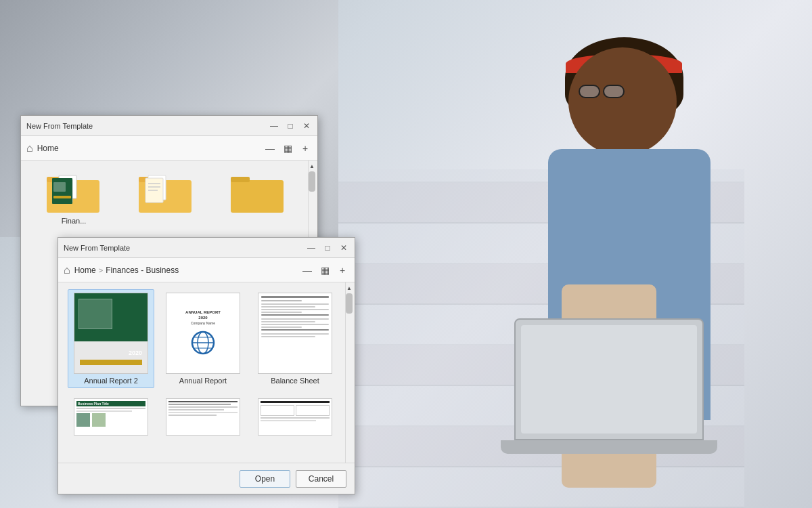 The height and width of the screenshot is (508, 812). Describe the element at coordinates (111, 333) in the screenshot. I see `thumb-annual2-visual: 2020` at that location.